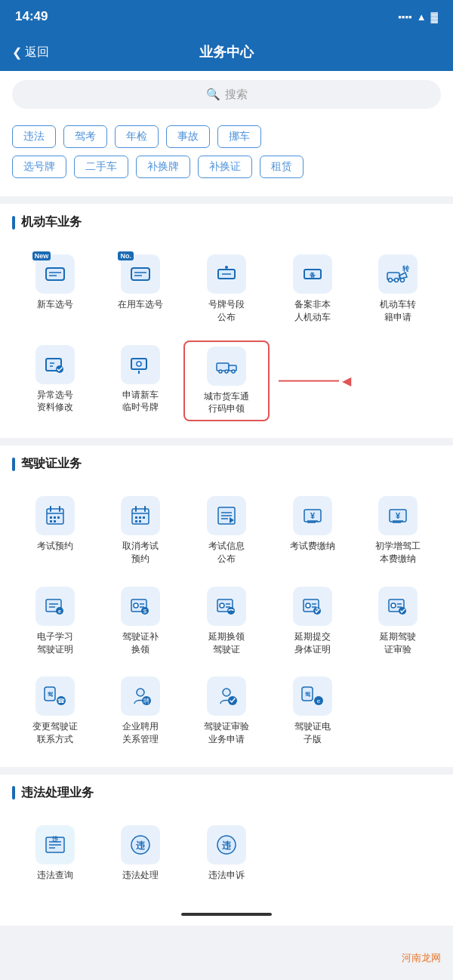 The height and width of the screenshot is (980, 453). What do you see at coordinates (226, 853) in the screenshot?
I see `violation-appeal: 违 违法申诉` at bounding box center [226, 853].